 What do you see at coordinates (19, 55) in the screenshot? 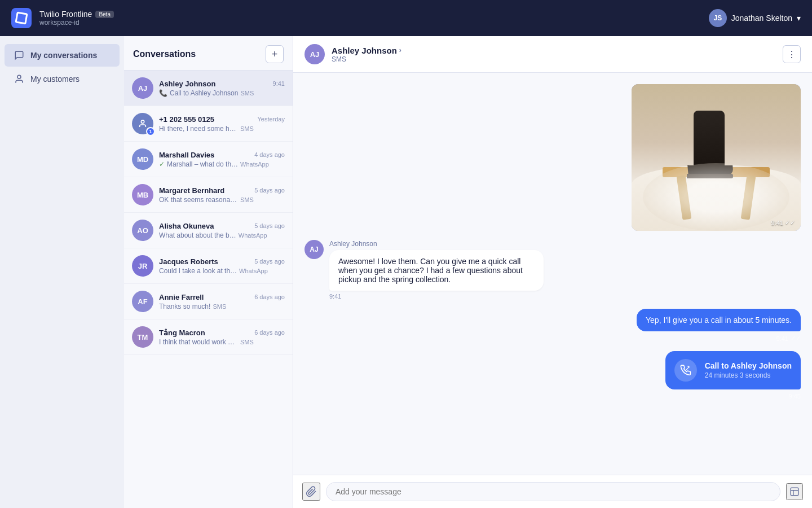
I see `chat-icon` at bounding box center [19, 55].